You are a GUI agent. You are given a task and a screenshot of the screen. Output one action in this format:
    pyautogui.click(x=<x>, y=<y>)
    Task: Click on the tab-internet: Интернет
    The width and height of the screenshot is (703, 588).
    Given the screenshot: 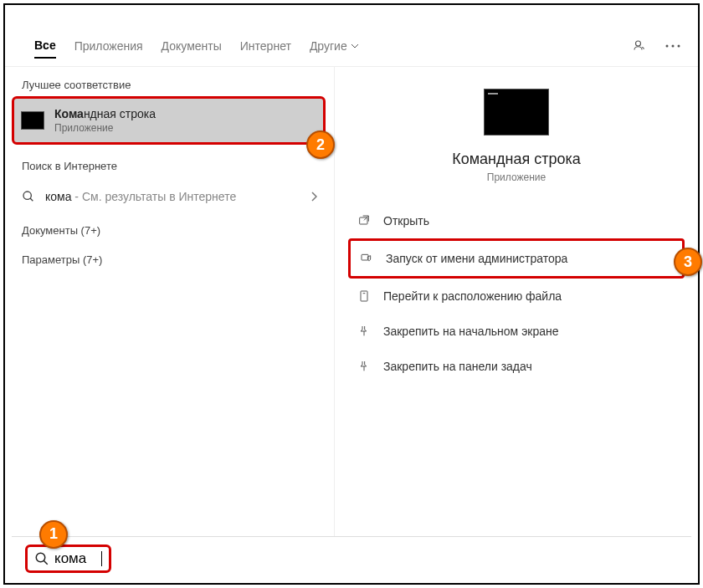 What is the action you would take?
    pyautogui.click(x=266, y=46)
    